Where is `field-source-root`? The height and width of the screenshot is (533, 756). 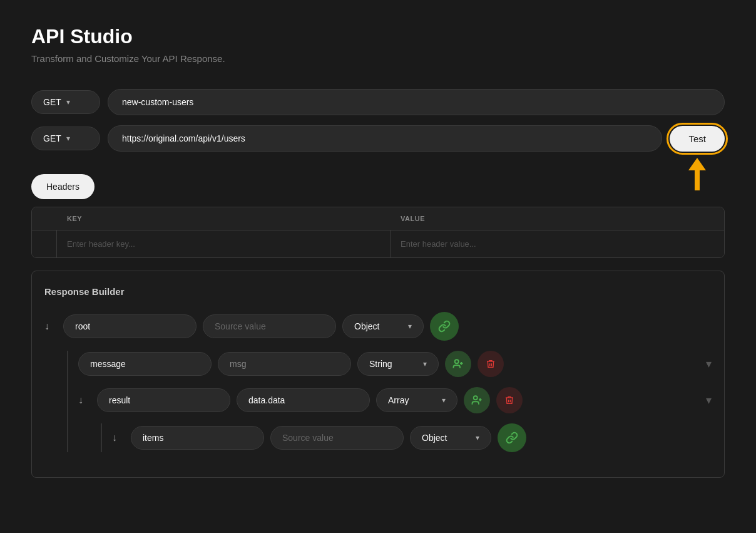 field-source-root is located at coordinates (269, 326).